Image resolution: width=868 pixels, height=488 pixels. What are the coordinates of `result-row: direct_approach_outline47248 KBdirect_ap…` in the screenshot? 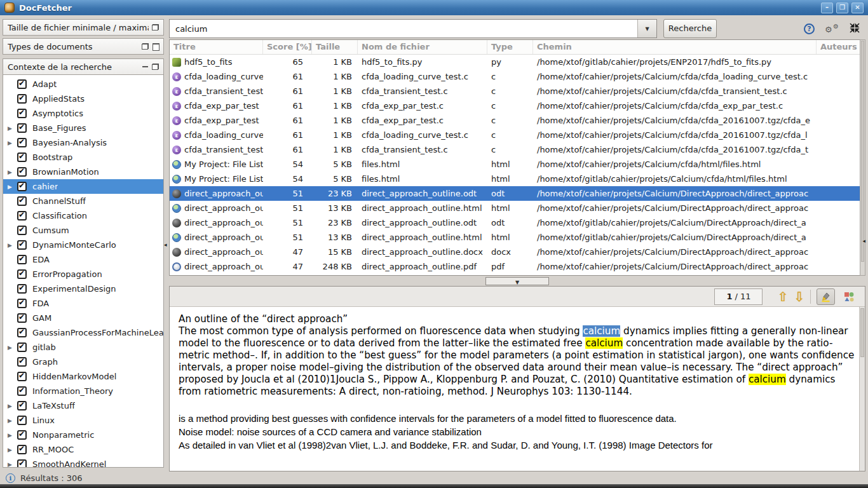 It's located at (517, 267).